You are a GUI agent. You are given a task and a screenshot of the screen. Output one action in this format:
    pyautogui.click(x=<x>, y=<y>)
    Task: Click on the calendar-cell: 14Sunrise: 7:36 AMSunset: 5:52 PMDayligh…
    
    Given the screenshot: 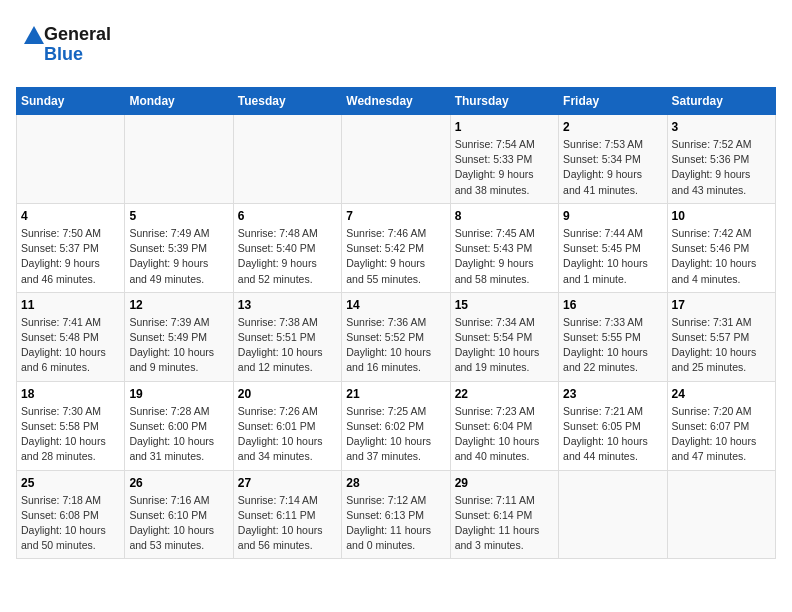 What is the action you would take?
    pyautogui.click(x=396, y=336)
    